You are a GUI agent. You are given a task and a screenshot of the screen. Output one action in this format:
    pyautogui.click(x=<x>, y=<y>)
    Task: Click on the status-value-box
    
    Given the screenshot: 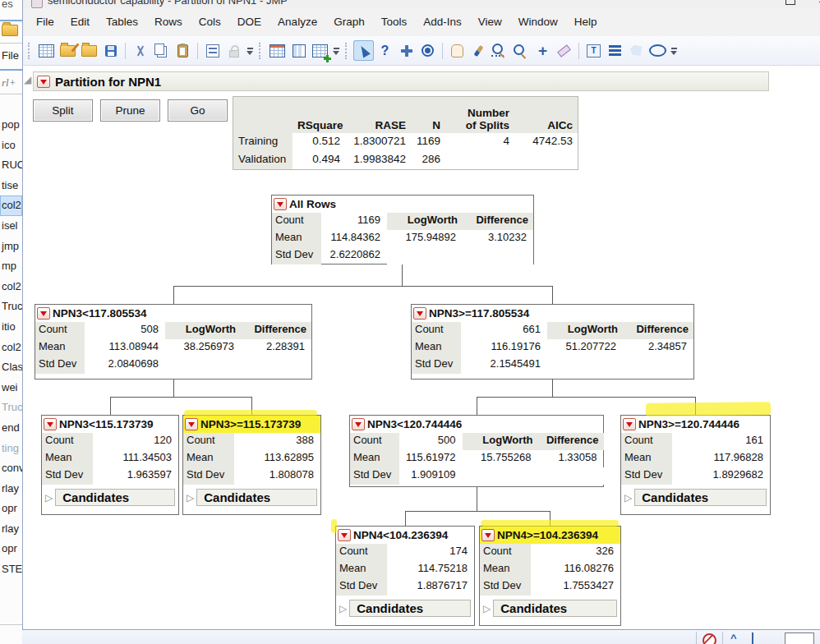 What is the action you would take?
    pyautogui.click(x=799, y=638)
    